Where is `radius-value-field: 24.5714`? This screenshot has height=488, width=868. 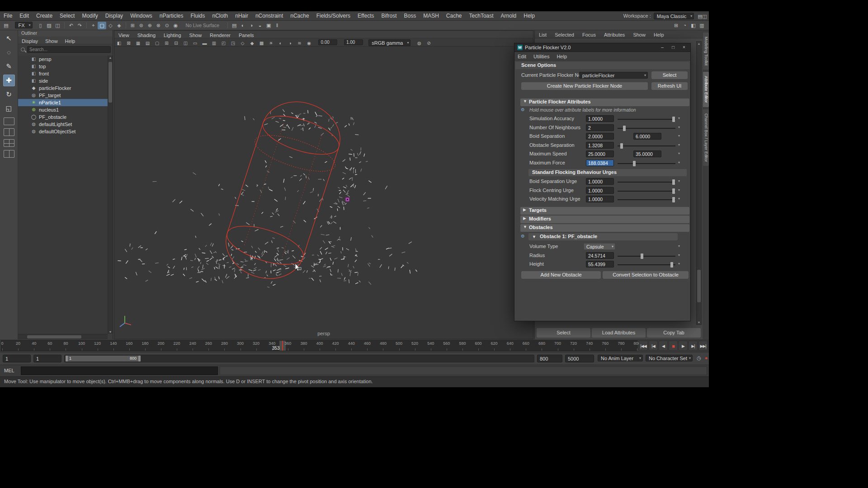 radius-value-field: 24.5714 is located at coordinates (600, 256).